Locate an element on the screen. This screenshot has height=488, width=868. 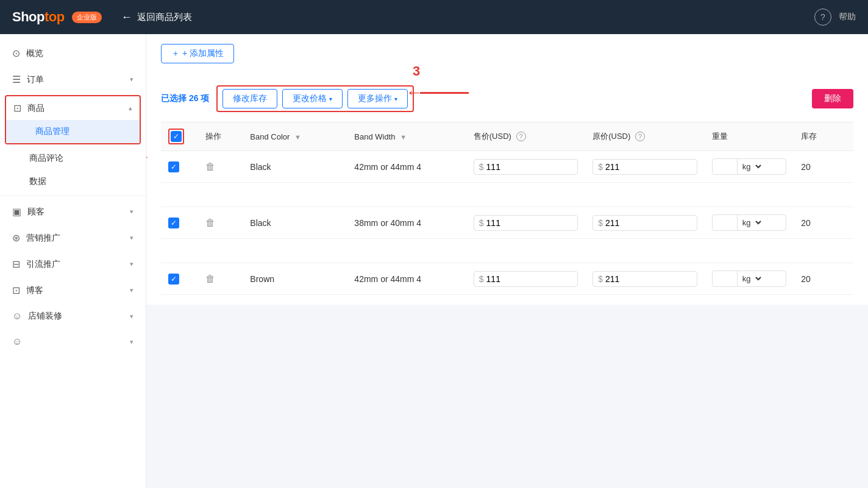
header-right: ? 帮助 is located at coordinates (835, 17).